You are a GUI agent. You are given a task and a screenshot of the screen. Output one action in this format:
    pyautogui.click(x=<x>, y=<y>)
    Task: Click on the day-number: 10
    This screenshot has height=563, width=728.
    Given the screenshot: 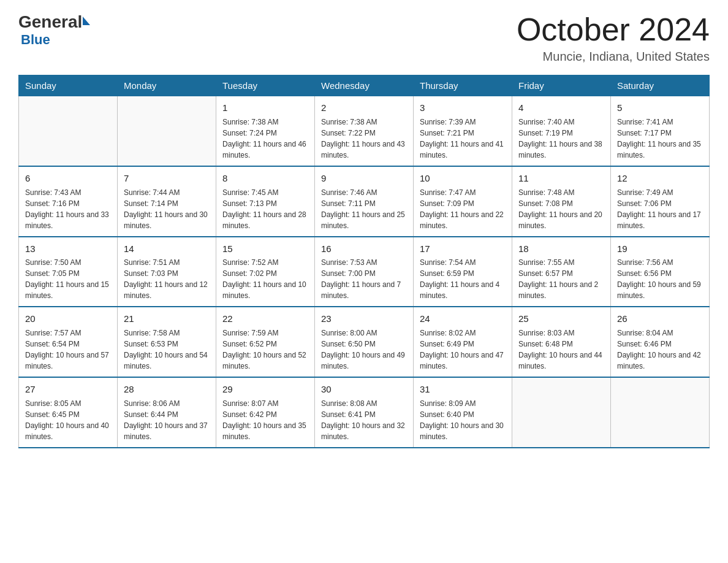 What is the action you would take?
    pyautogui.click(x=463, y=178)
    